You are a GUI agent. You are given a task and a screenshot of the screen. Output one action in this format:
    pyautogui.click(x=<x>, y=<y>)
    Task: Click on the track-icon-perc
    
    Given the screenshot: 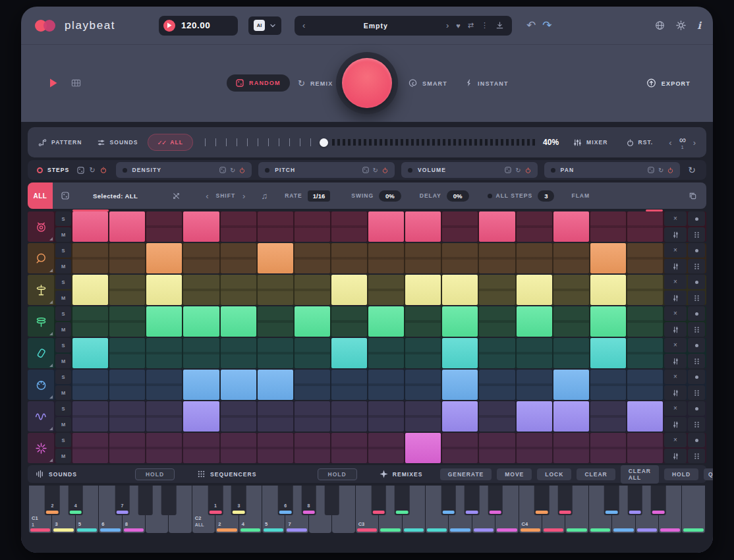 What is the action you would take?
    pyautogui.click(x=41, y=385)
    